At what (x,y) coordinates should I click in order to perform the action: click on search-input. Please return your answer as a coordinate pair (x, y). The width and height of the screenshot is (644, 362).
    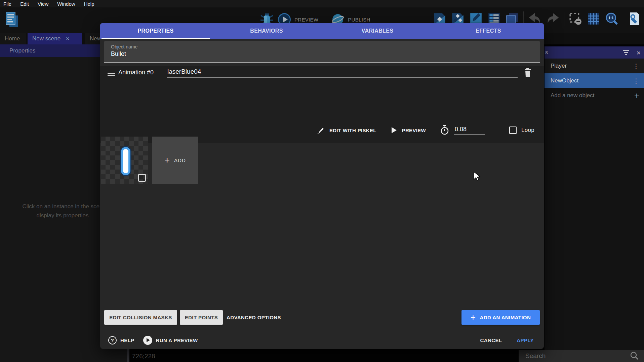
    Looking at the image, I should click on (569, 356).